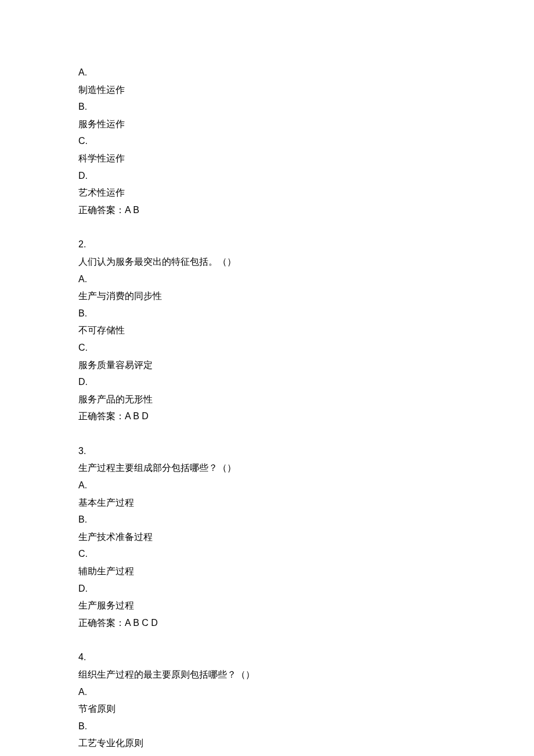 This screenshot has width=534, height=756. I want to click on question-text: 生产过程主要组成部分包括哪些？（）, so click(267, 468).